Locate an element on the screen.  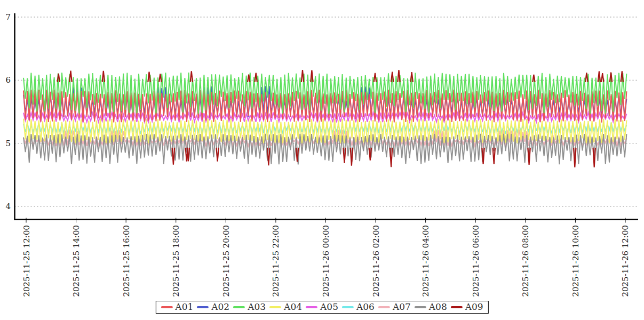
legend-label: A03 is located at coordinates (257, 307).